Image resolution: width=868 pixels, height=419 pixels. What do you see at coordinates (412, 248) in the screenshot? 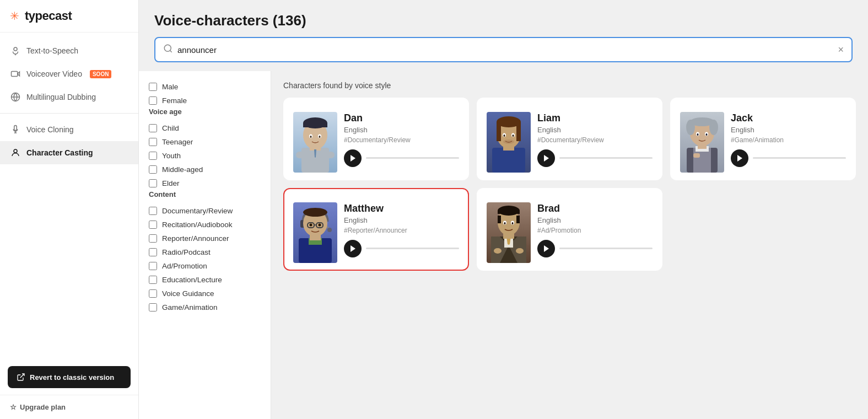
I see `matthew-progress-bar` at bounding box center [412, 248].